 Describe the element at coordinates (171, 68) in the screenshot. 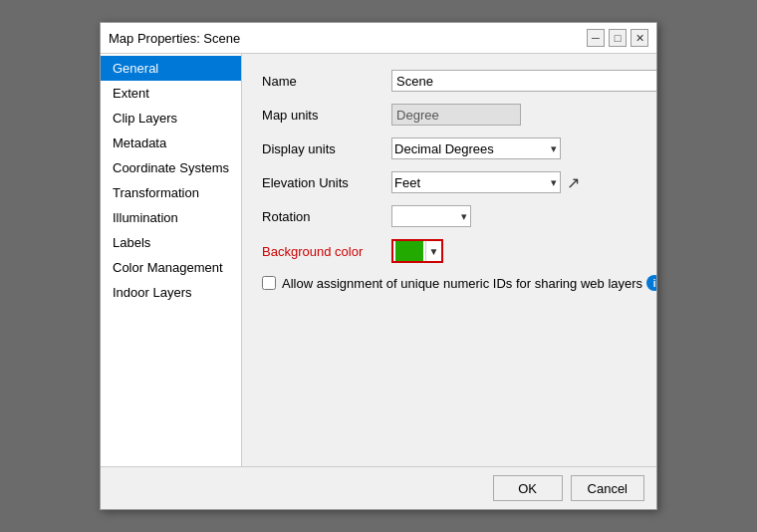

I see `sidebar-item-general: General` at that location.